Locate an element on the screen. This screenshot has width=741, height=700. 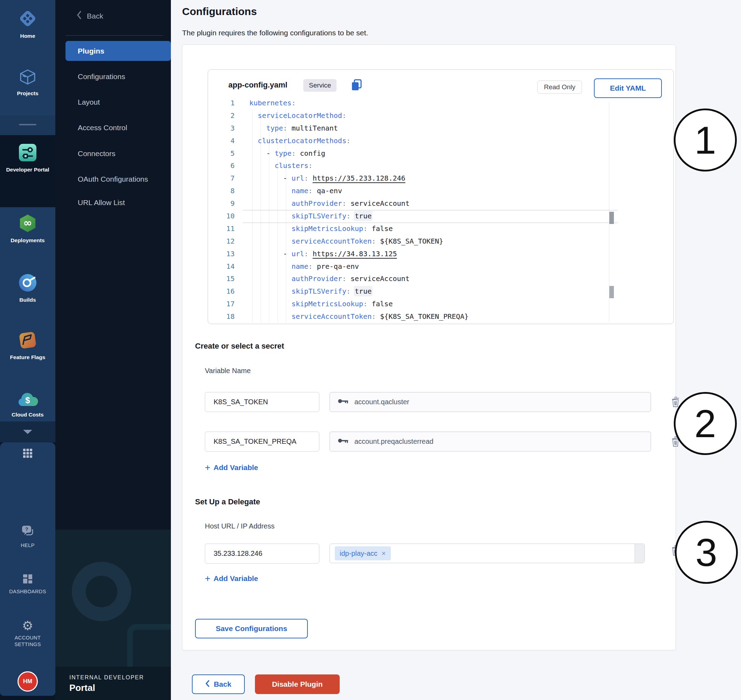
sidebar-item-url-allow-list: URL Allow List is located at coordinates (102, 203).